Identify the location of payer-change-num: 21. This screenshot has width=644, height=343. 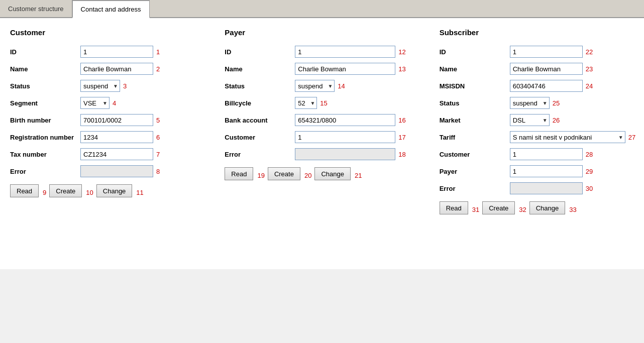
(358, 176).